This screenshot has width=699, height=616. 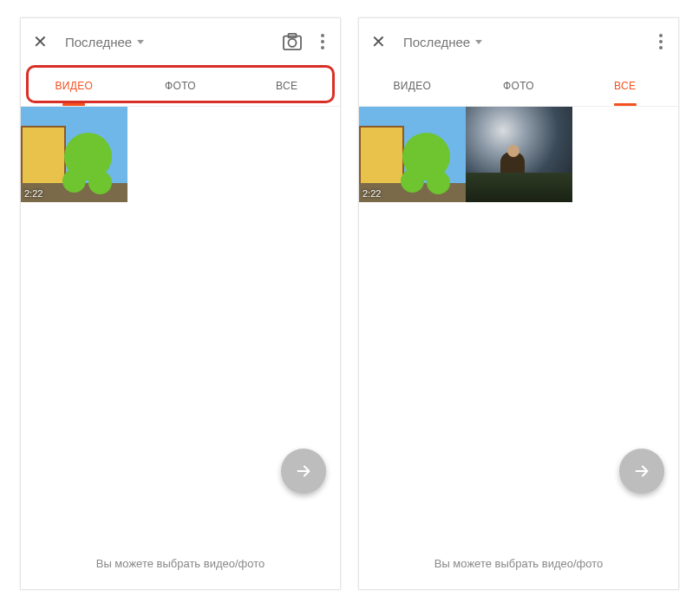 I want to click on camera-icon, so click(x=292, y=42).